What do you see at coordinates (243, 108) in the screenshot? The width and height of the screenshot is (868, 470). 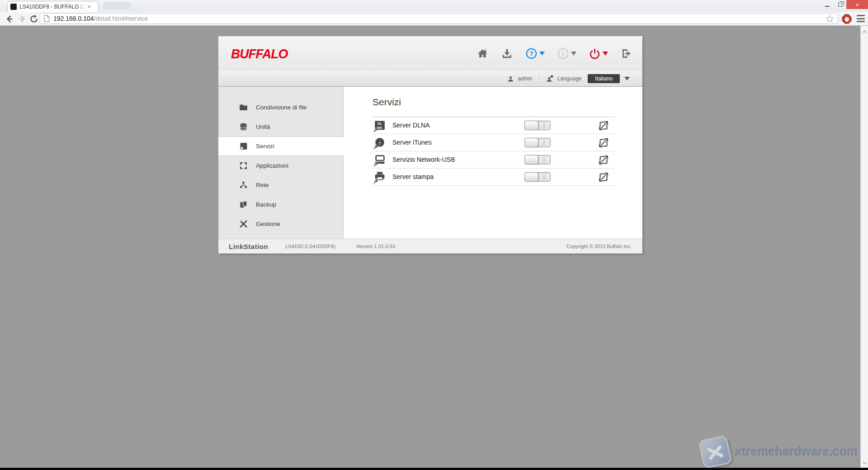 I see `folder-icon` at bounding box center [243, 108].